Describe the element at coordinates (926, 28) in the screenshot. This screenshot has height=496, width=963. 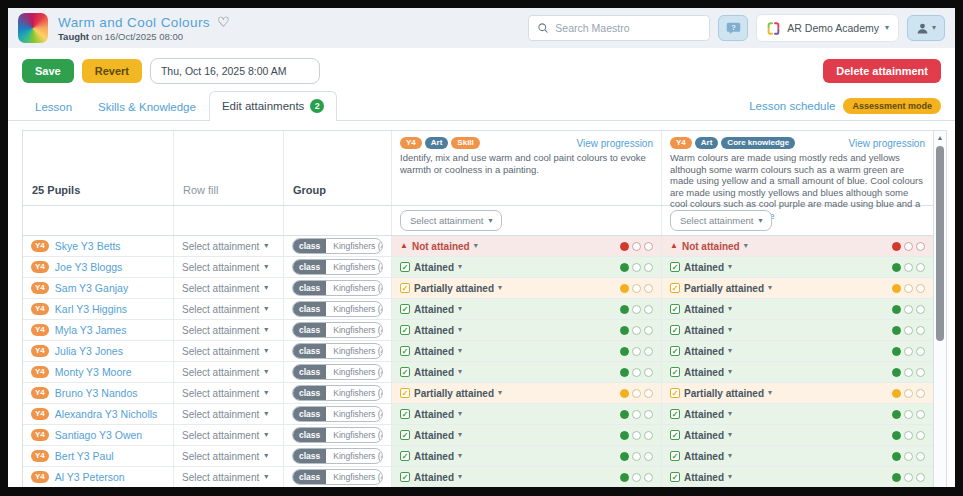
I see `user-menu-button: ▾` at that location.